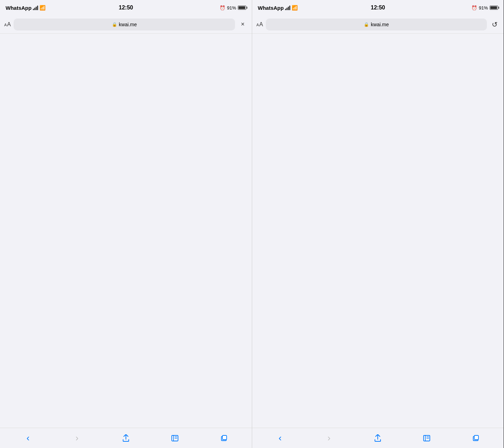  Describe the element at coordinates (278, 8) in the screenshot. I see `status-left-right: WhatsApp 📶` at that location.